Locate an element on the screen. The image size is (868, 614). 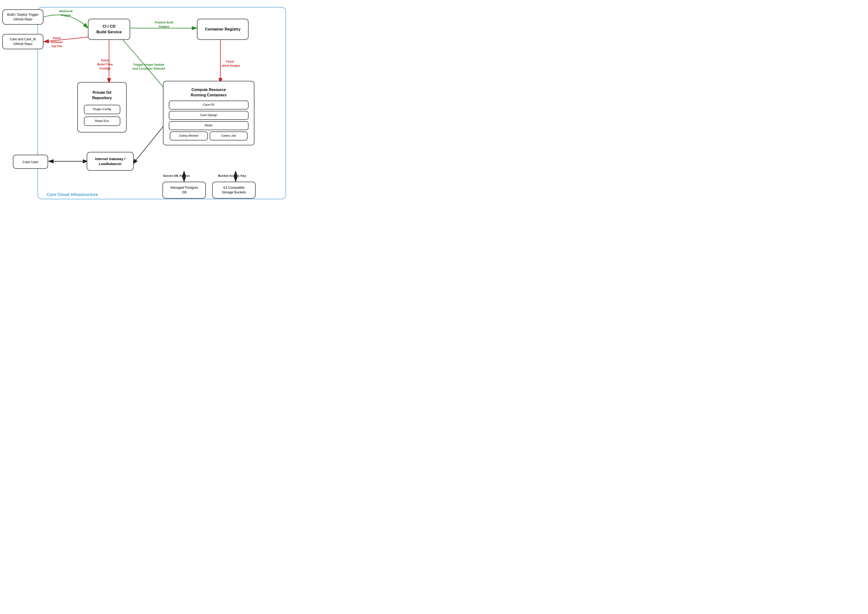
care-django-box: Care-Django is located at coordinates (209, 115).